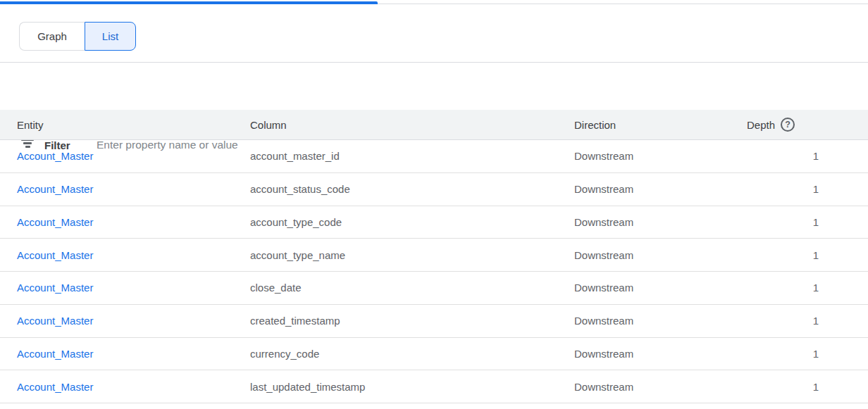  What do you see at coordinates (412, 156) in the screenshot?
I see `column-cell: account_master_id` at bounding box center [412, 156].